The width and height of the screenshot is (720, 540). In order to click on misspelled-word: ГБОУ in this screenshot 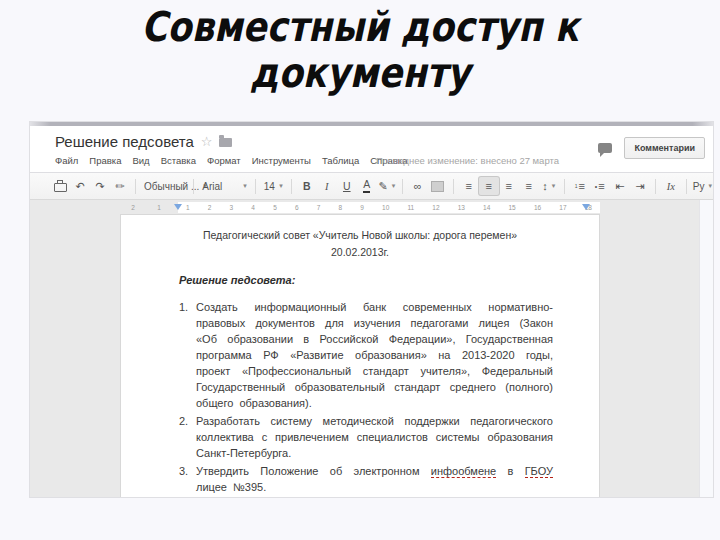, I will do `click(539, 472)`.